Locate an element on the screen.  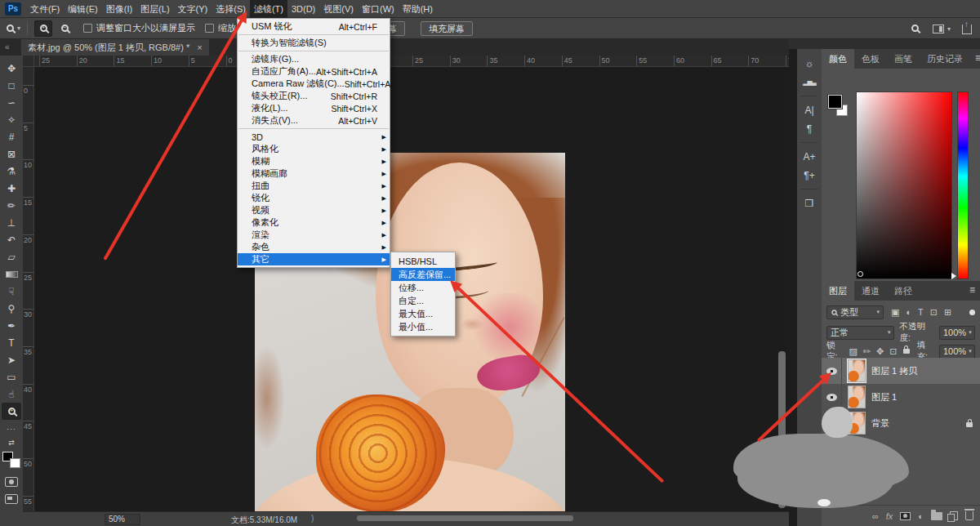
status-expand-chevron: ) is located at coordinates (312, 518).